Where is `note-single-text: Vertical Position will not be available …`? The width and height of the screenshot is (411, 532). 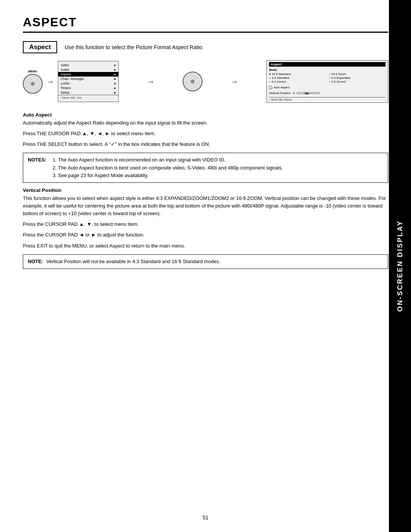 note-single-text: Vertical Position will not be available … is located at coordinates (133, 262).